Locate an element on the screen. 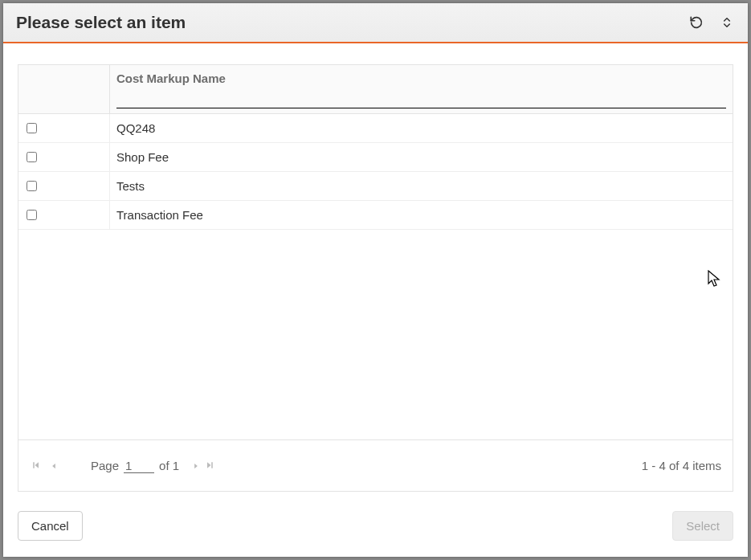 The image size is (751, 560). pager-info: 1 - 4 of 4 items is located at coordinates (681, 466).